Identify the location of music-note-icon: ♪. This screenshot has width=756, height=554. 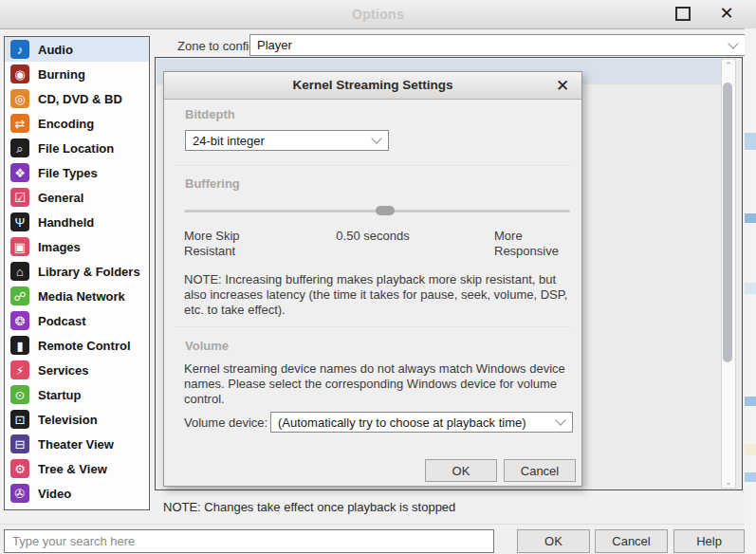
(20, 49).